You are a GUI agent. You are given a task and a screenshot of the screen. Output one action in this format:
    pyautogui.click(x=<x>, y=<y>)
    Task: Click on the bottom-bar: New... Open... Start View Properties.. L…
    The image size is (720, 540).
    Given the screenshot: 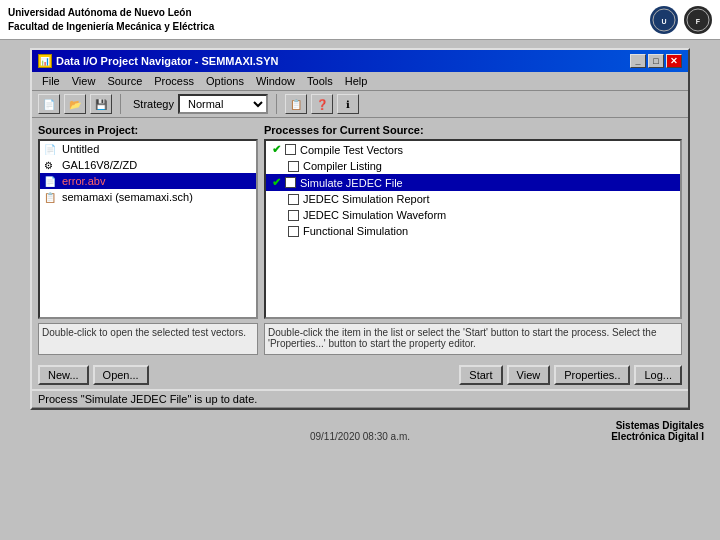 What is the action you would take?
    pyautogui.click(x=360, y=375)
    